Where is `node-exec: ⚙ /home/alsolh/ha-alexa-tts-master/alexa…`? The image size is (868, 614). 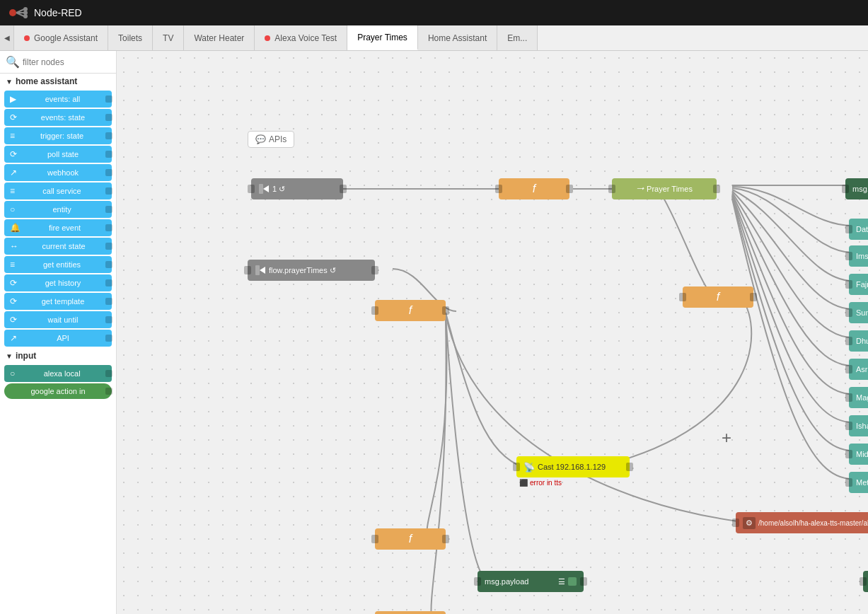 node-exec: ⚙ /home/alsolh/ha-alexa-tts-master/alexa… is located at coordinates (802, 523).